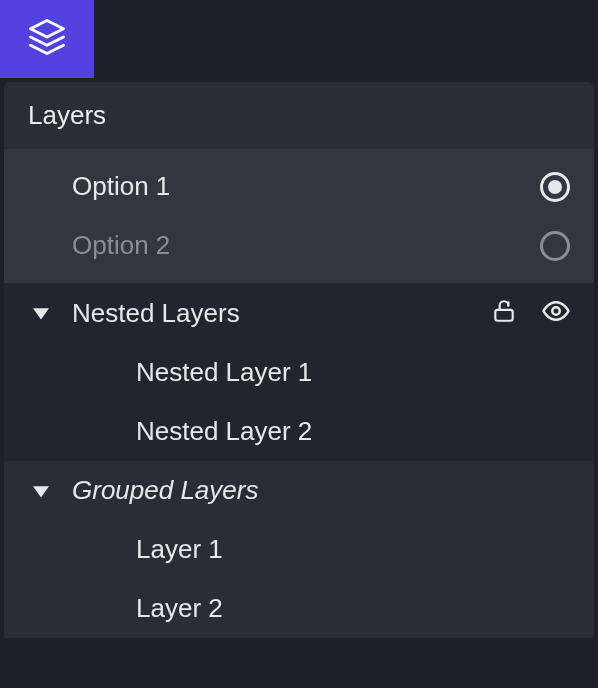 This screenshot has width=598, height=688. I want to click on layer-item-grouped-2: Layer 2, so click(299, 608).